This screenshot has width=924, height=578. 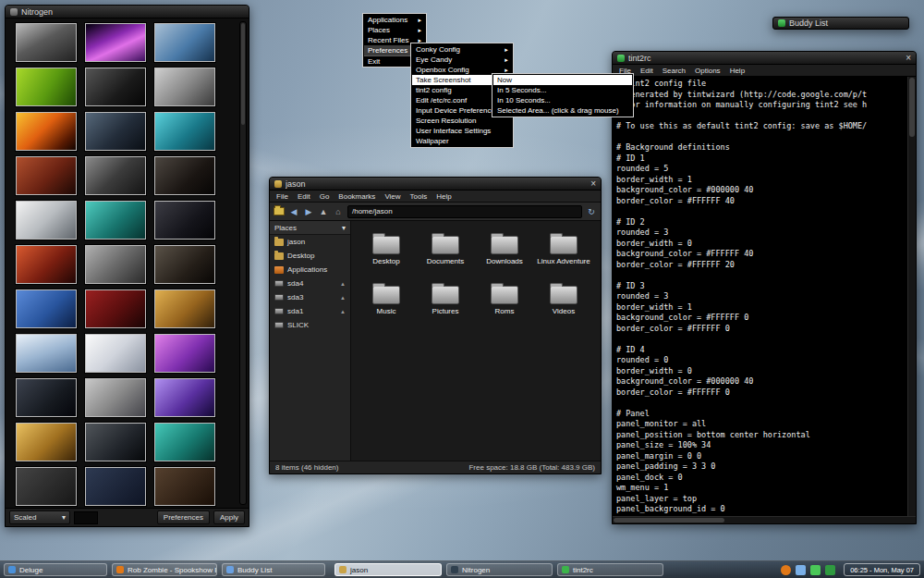 What do you see at coordinates (564, 305) in the screenshot?
I see `folder-item: Videos` at bounding box center [564, 305].